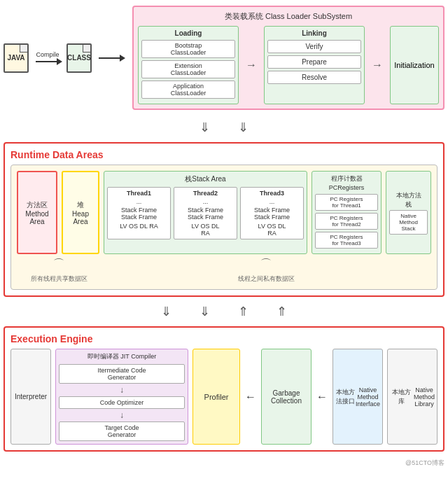 The height and width of the screenshot is (488, 448). What do you see at coordinates (409, 223) in the screenshot?
I see `native-inner: NativeMethodStack` at bounding box center [409, 223].